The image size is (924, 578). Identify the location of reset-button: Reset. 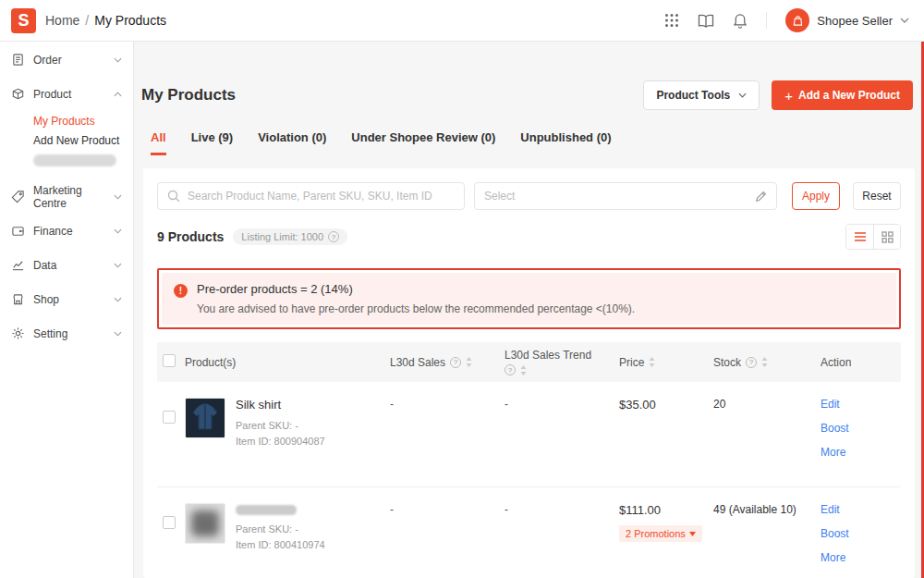
(877, 196).